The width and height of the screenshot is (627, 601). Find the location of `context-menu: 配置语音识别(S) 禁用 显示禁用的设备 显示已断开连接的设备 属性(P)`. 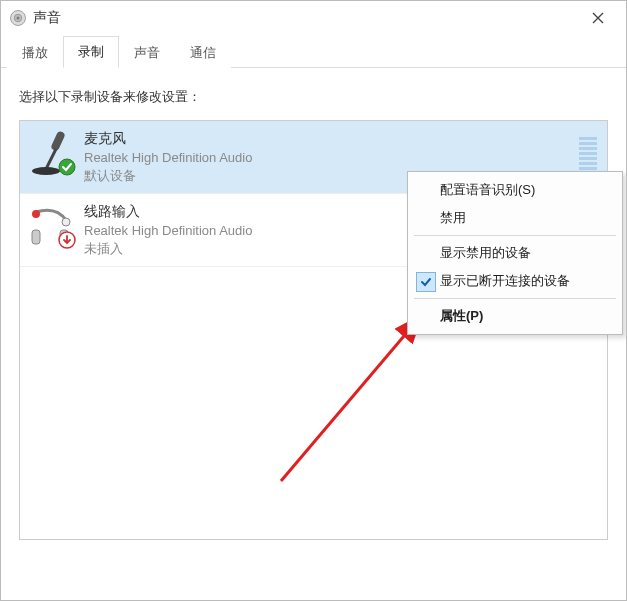

context-menu: 配置语音识别(S) 禁用 显示禁用的设备 显示已断开连接的设备 属性(P) is located at coordinates (515, 253).